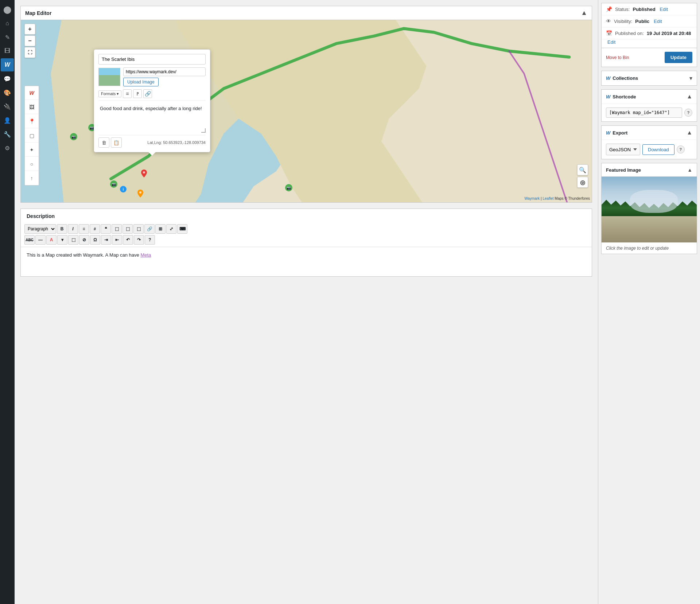  I want to click on shortcode-help-button: ?, so click(688, 113).